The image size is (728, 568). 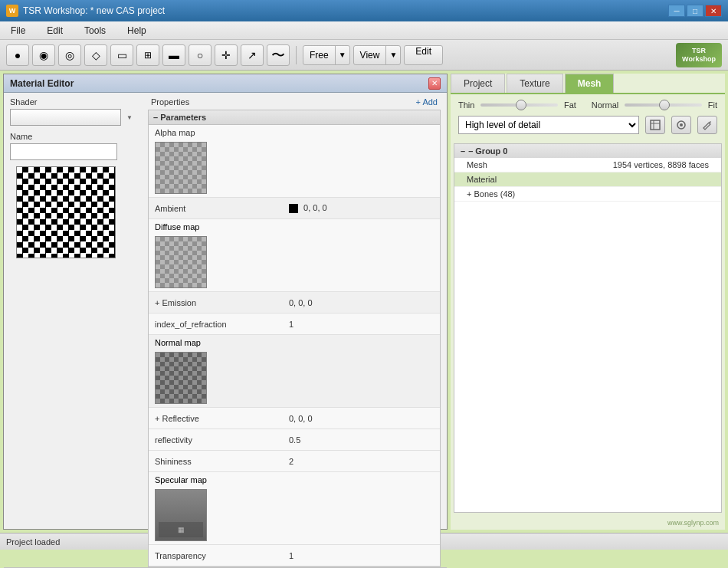 I want to click on prop-header: Properties + Add, so click(x=294, y=103).